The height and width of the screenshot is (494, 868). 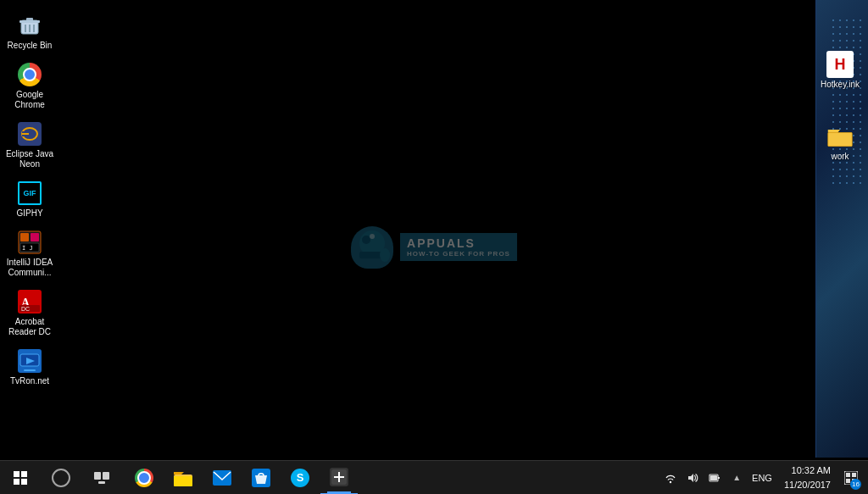 What do you see at coordinates (30, 75) in the screenshot?
I see `chrome-icon` at bounding box center [30, 75].